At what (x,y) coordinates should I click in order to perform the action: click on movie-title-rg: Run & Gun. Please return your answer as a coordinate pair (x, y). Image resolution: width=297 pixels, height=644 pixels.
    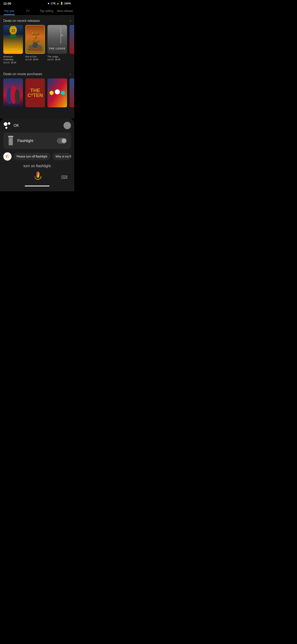
    Looking at the image, I should click on (35, 56).